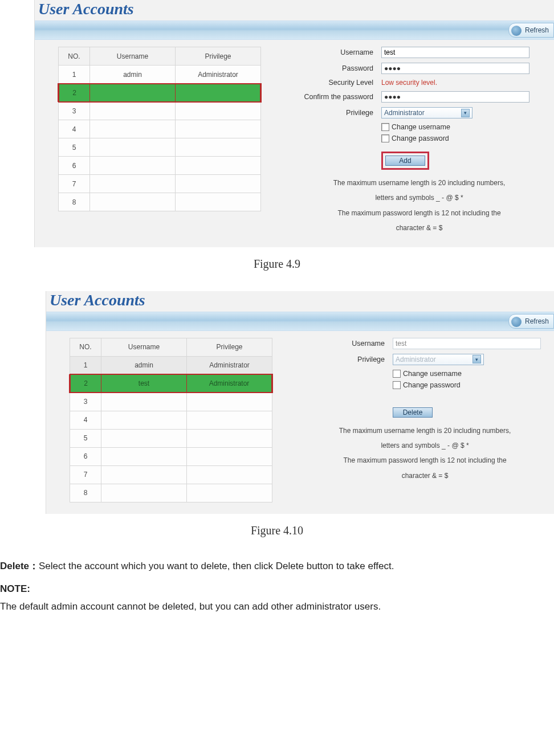 The height and width of the screenshot is (756, 554). I want to click on password-input: ●●●●, so click(455, 68).